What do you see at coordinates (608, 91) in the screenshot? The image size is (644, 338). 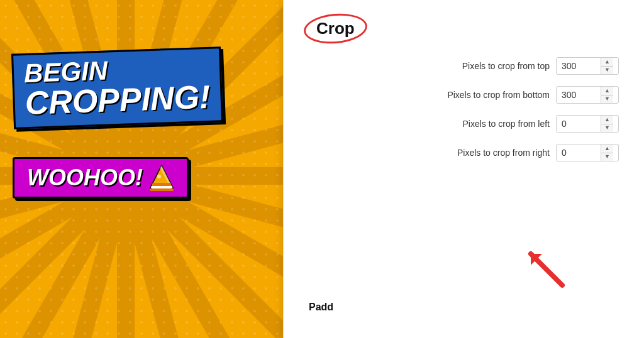 I see `crop-bottom-up-button: ▲` at bounding box center [608, 91].